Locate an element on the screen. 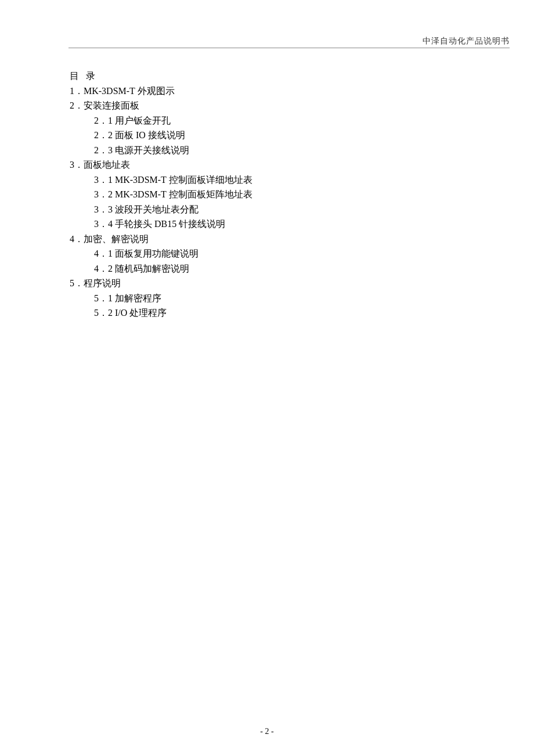 The width and height of the screenshot is (534, 756). toc-title: 目 录 is located at coordinates (267, 76).